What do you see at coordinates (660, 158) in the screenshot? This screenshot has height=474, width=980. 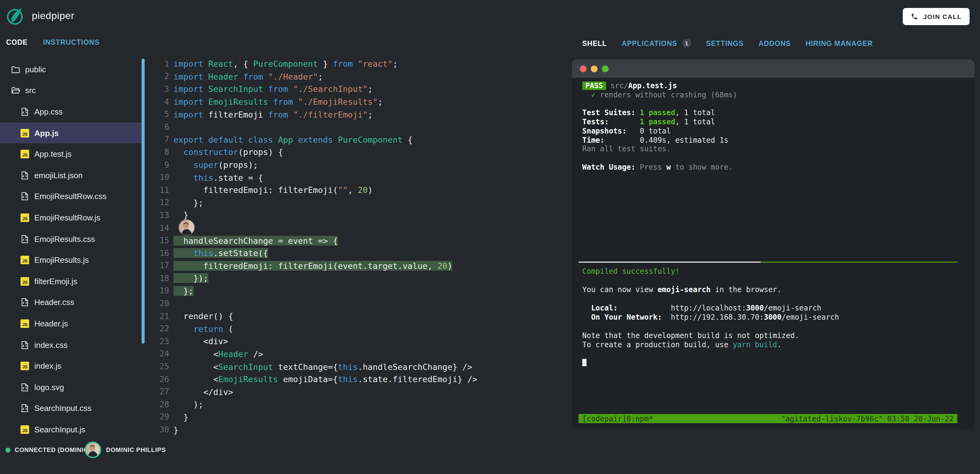 I see `terminal-line` at bounding box center [660, 158].